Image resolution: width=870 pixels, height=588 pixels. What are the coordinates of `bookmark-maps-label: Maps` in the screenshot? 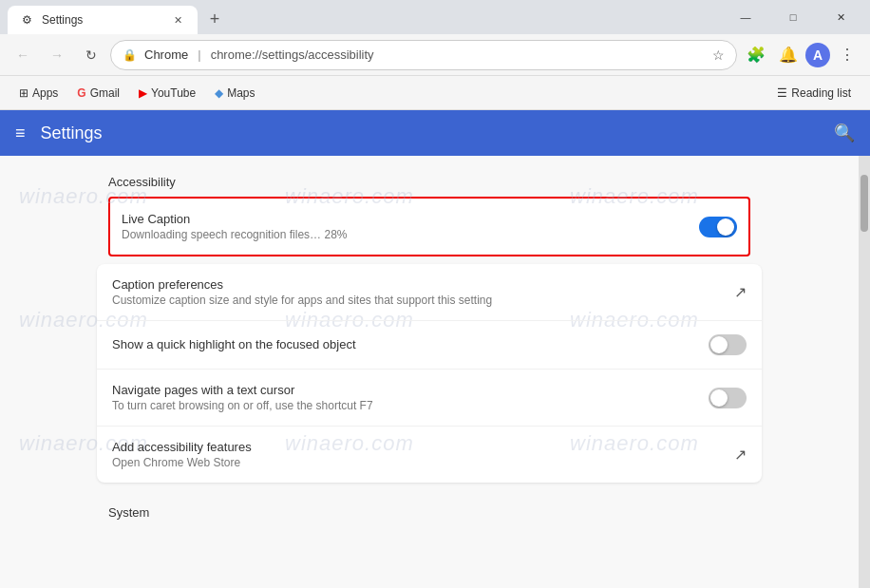 It's located at (241, 93).